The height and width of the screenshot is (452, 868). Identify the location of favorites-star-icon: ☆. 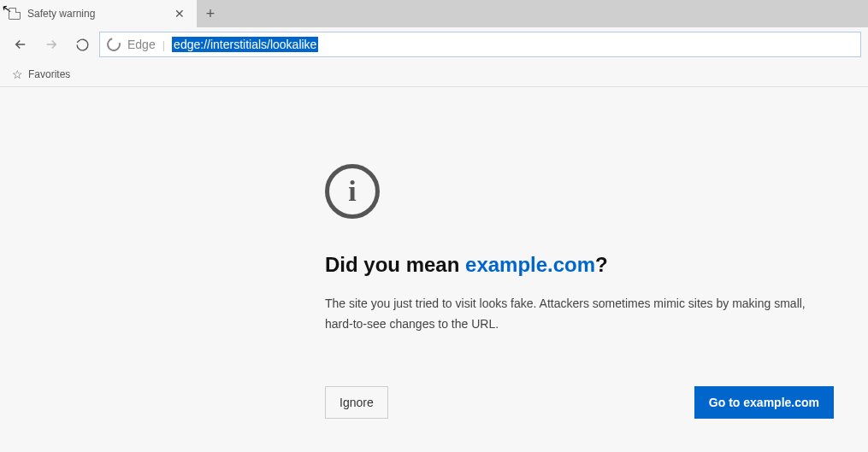
(17, 74).